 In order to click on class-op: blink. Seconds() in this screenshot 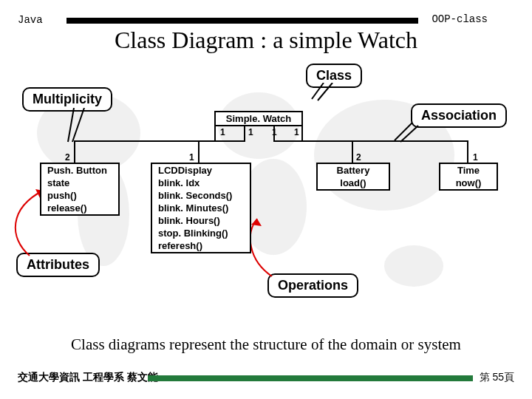, I will do `click(201, 195)`.